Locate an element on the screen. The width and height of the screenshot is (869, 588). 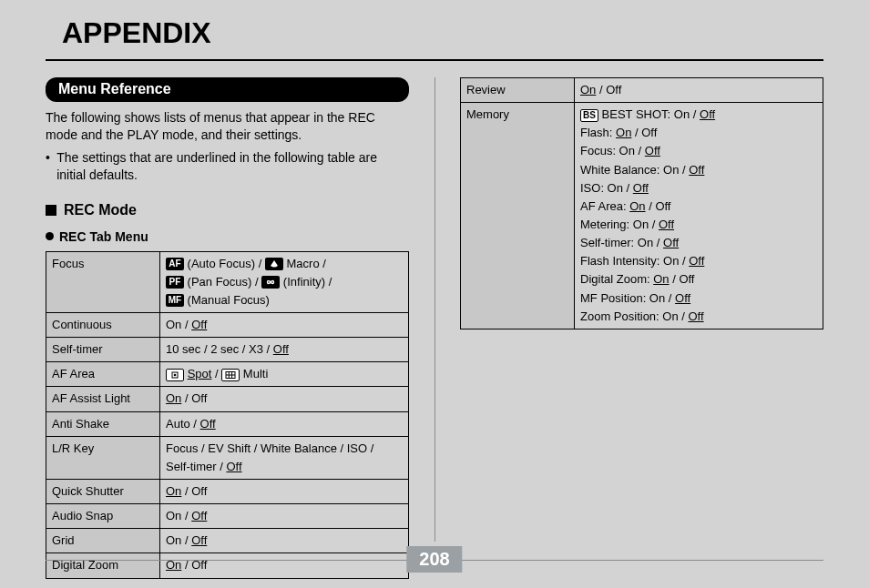
af-icon: AF is located at coordinates (175, 264).